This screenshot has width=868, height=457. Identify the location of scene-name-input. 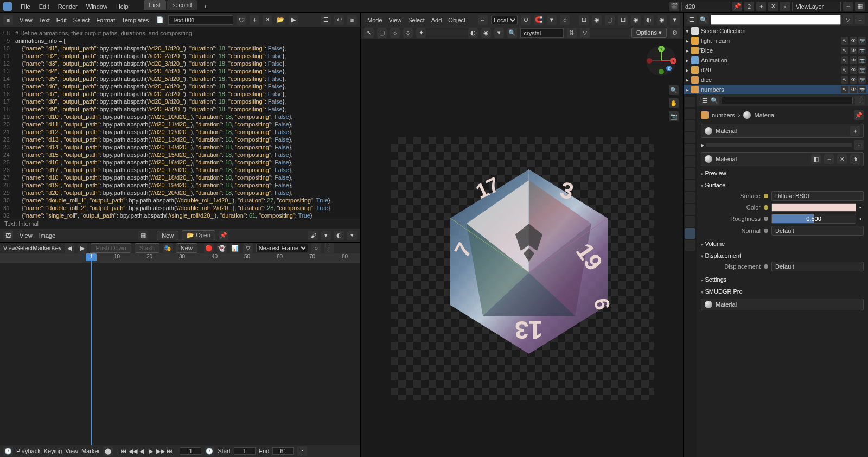
(706, 7).